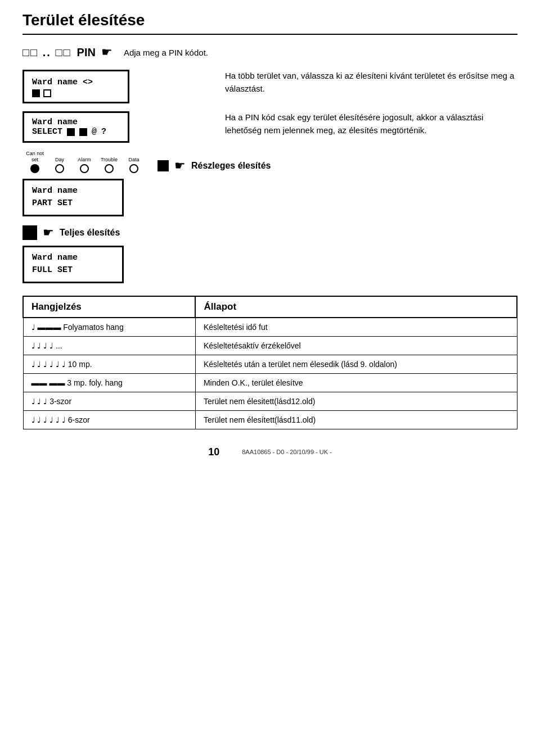 This screenshot has height=756, width=540. What do you see at coordinates (270, 345) in the screenshot?
I see `table-row: ♩ ♩ ♩ ♩ ...Késleltetésaktív érzékelővel` at bounding box center [270, 345].